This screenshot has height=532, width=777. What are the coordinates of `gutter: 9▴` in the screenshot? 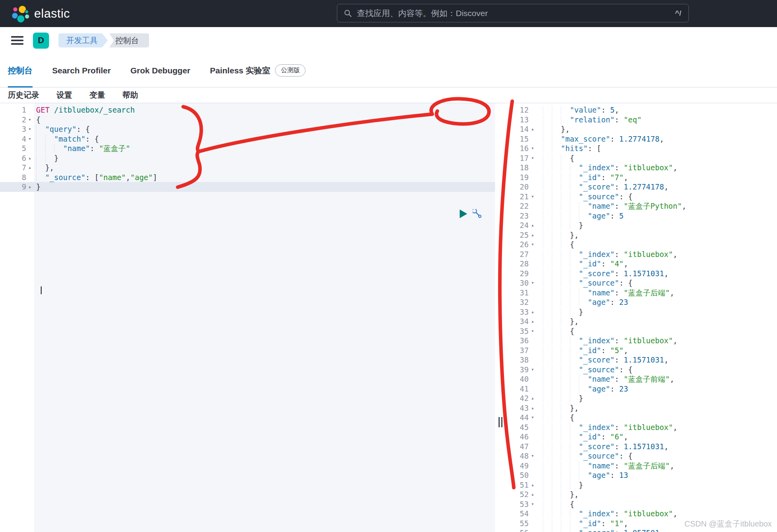 It's located at (16, 187).